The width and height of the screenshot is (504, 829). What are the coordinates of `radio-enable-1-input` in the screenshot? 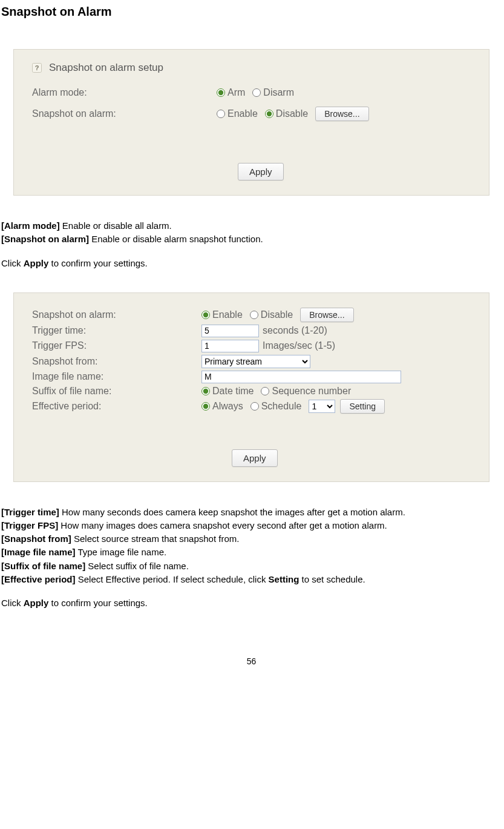 It's located at (221, 114).